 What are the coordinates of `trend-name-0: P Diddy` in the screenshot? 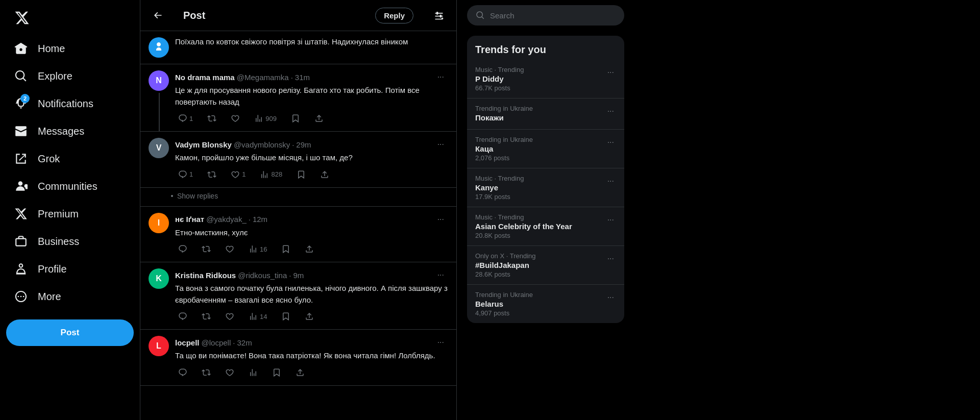 It's located at (538, 79).